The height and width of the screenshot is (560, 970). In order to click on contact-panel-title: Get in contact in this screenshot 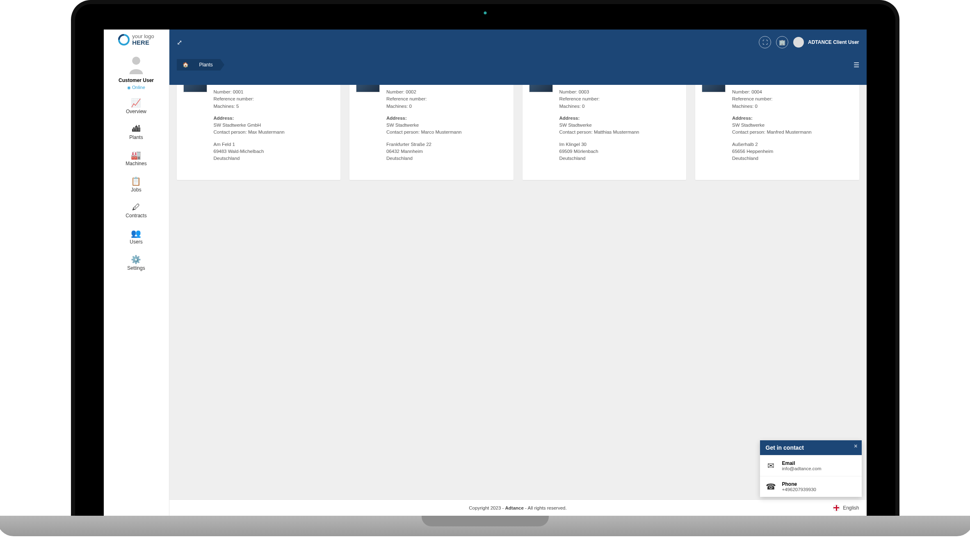, I will do `click(785, 448)`.